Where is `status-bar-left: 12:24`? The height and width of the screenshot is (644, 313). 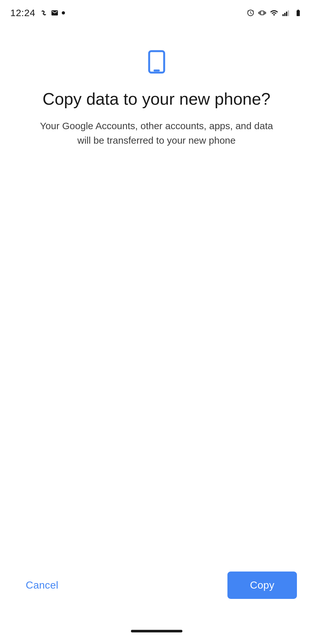 status-bar-left: 12:24 is located at coordinates (38, 13).